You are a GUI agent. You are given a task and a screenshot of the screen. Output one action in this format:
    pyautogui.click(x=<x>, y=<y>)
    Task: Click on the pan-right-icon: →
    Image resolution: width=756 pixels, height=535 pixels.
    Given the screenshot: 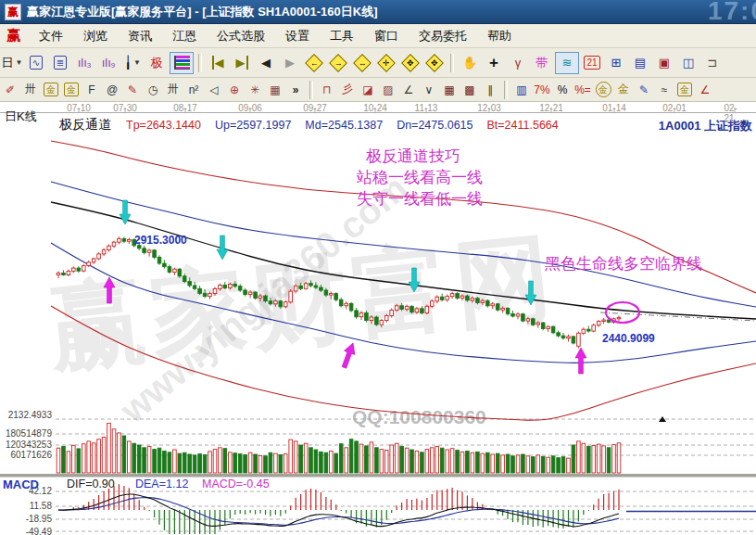 What is the action you would take?
    pyautogui.click(x=338, y=63)
    